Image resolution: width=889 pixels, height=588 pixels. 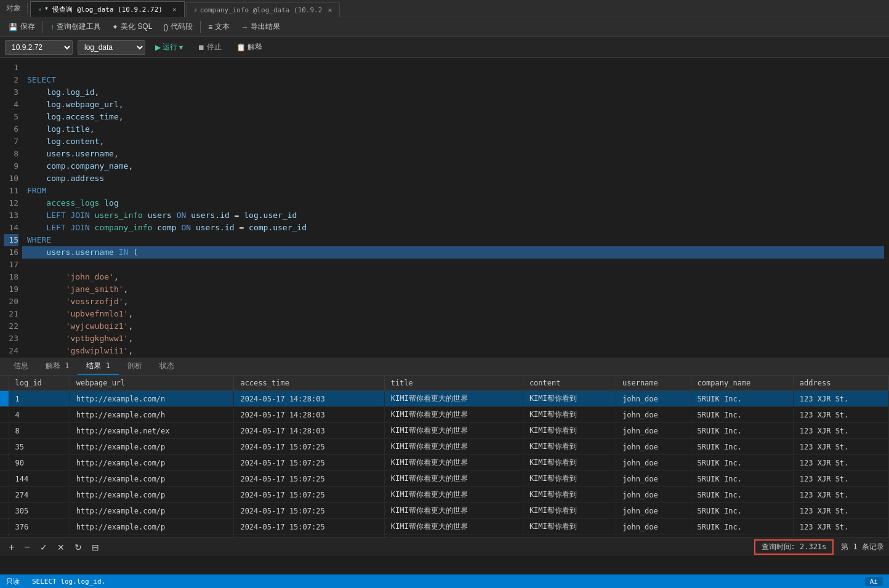 I want to click on col-content: content, so click(x=569, y=383).